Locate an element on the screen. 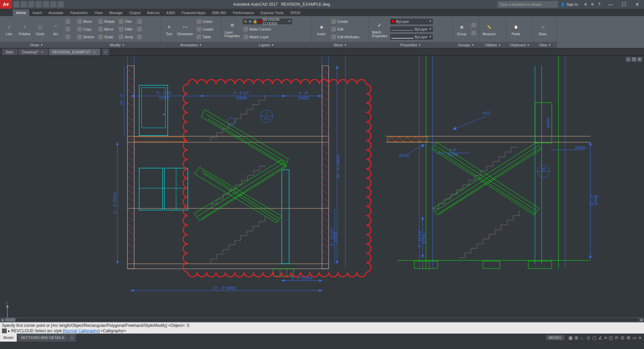 Image resolution: width=644 pixels, height=349 pixels. trim-button: Trim is located at coordinates (126, 21).